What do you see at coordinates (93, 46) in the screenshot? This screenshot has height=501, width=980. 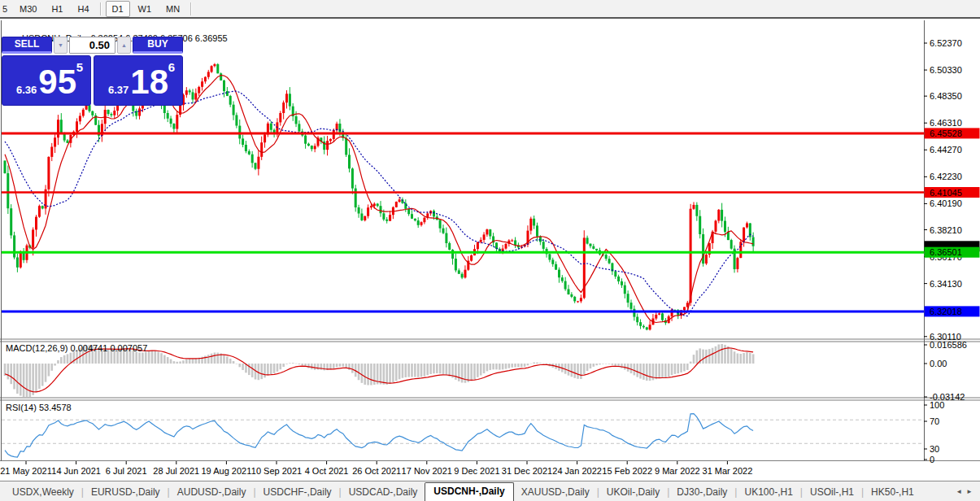 I see `volume-input` at bounding box center [93, 46].